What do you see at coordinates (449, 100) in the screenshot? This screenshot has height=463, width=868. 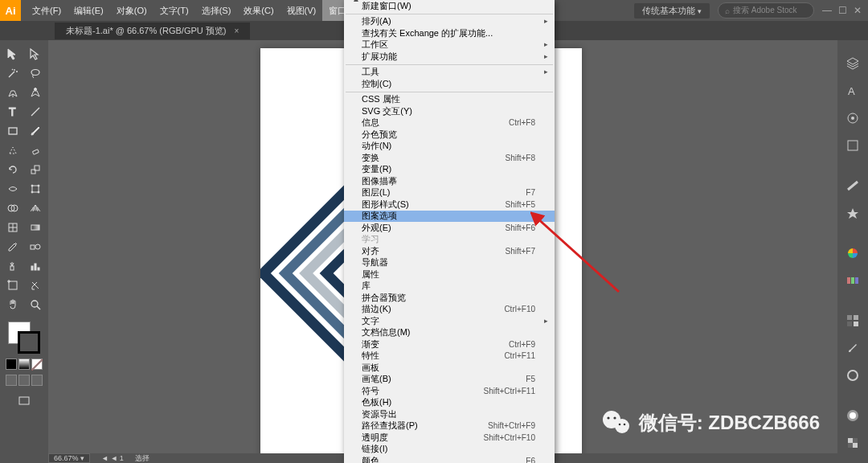 I see `menu-item: CSS 属性` at bounding box center [449, 100].